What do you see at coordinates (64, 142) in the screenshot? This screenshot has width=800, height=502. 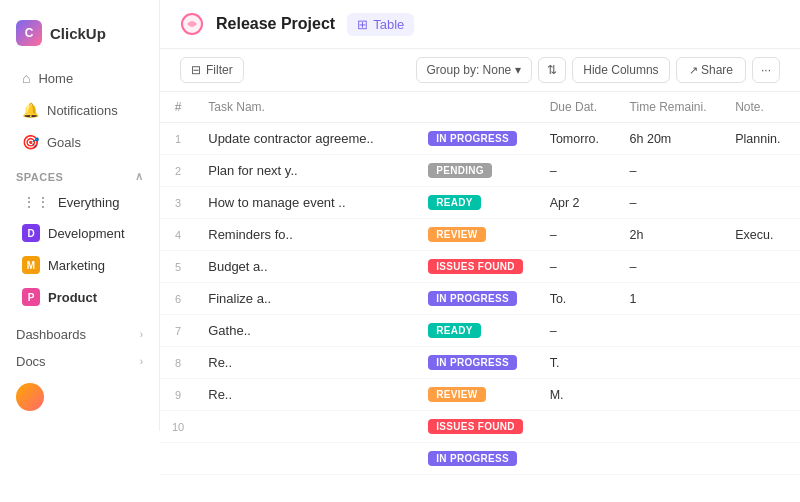 I see `sidebar-item-goals-label: Goals` at bounding box center [64, 142].